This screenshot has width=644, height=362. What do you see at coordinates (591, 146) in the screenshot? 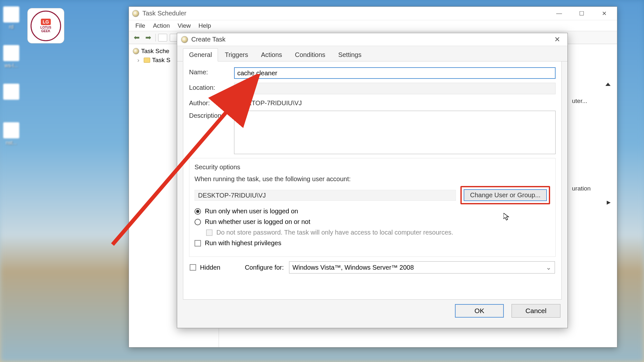
I see `actions-pane-fragment: uter... uration ▶` at bounding box center [591, 146].